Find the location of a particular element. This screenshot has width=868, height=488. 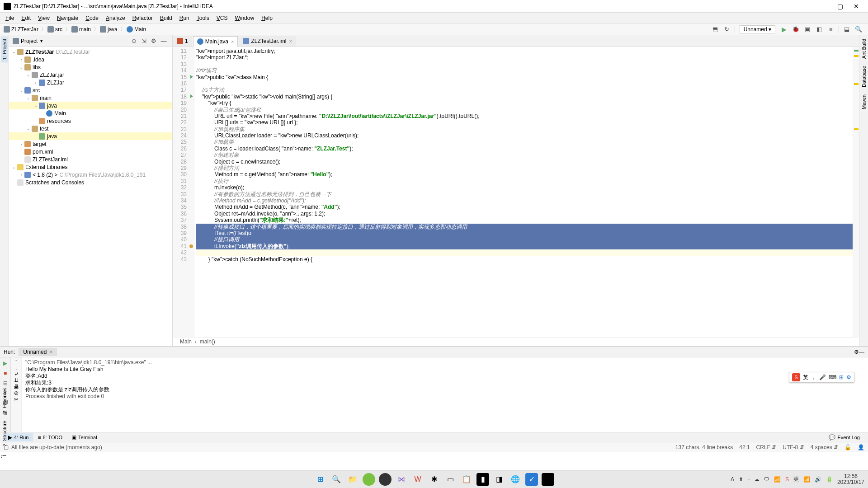

tree-node: ›.idea is located at coordinates (90, 60).